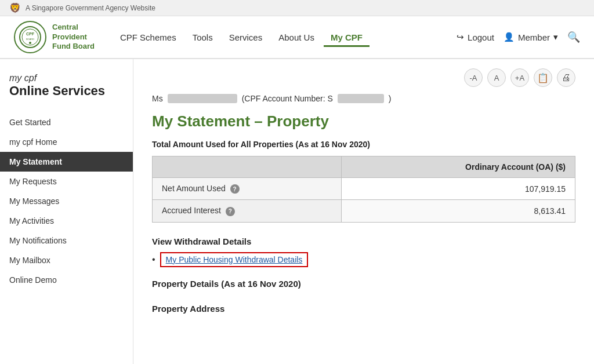 This screenshot has height=364, width=594. I want to click on sidebar-item-my-requests: My Requests, so click(66, 181).